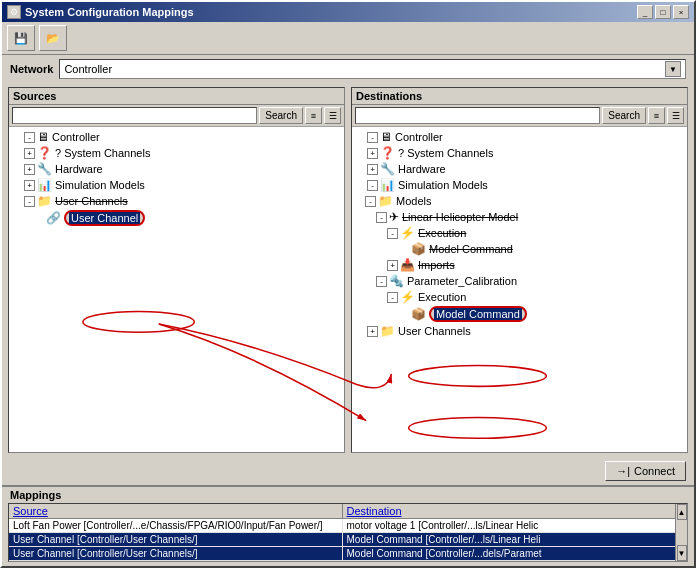  I want to click on destinations-search-button: Search, so click(624, 116).